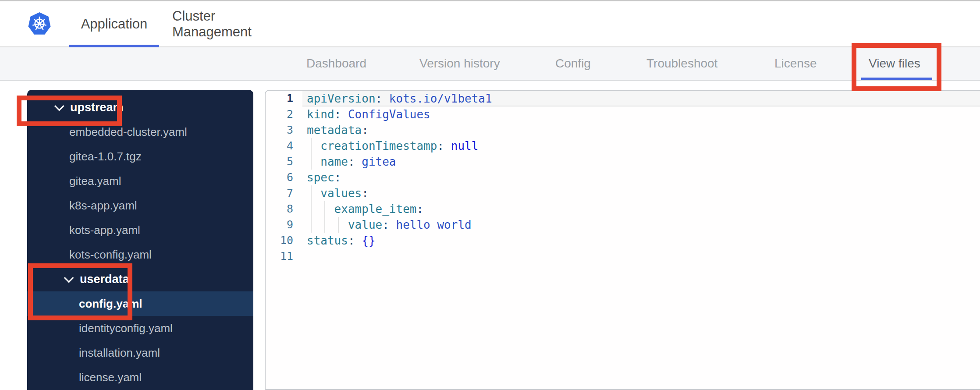  Describe the element at coordinates (623, 114) in the screenshot. I see `code-line-2: 2kind: ConfigValues` at that location.